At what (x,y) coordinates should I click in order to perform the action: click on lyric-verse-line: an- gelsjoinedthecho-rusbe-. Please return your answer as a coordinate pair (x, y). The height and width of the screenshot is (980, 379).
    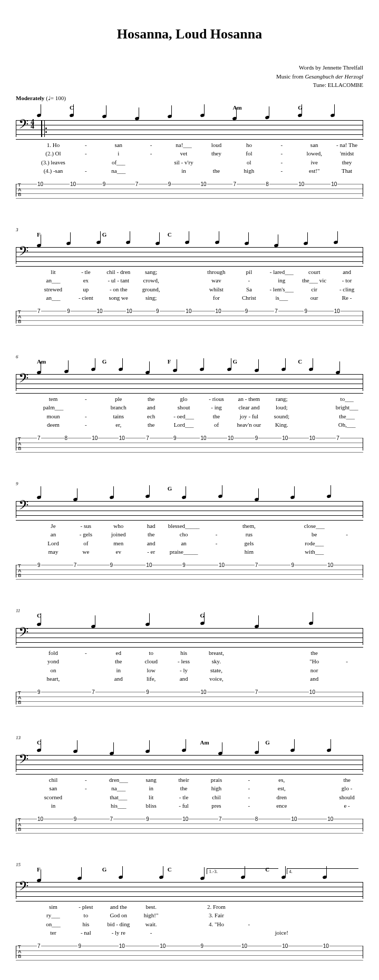
    Looking at the image, I should click on (200, 534).